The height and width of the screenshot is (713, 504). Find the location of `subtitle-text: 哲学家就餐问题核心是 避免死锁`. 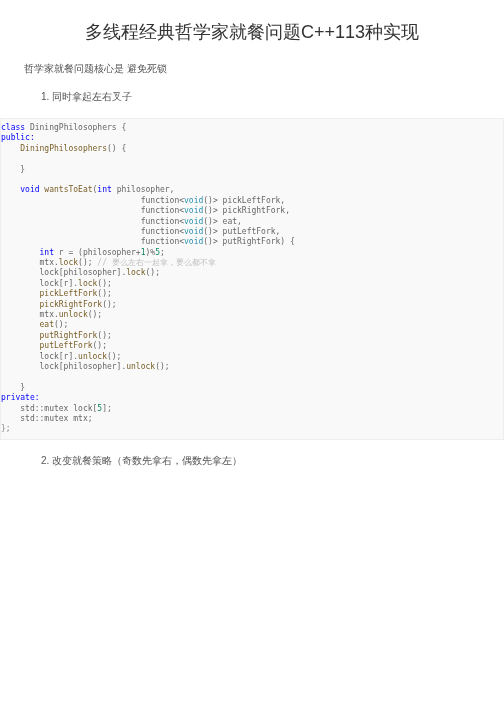

subtitle-text: 哲学家就餐问题核心是 避免死锁 is located at coordinates (252, 69).